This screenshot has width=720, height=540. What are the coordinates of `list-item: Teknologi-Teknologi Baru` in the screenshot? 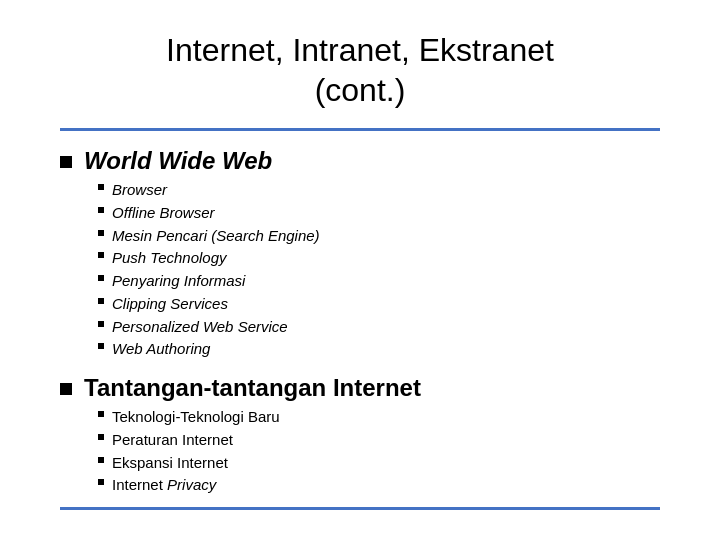 It's located at (379, 417).